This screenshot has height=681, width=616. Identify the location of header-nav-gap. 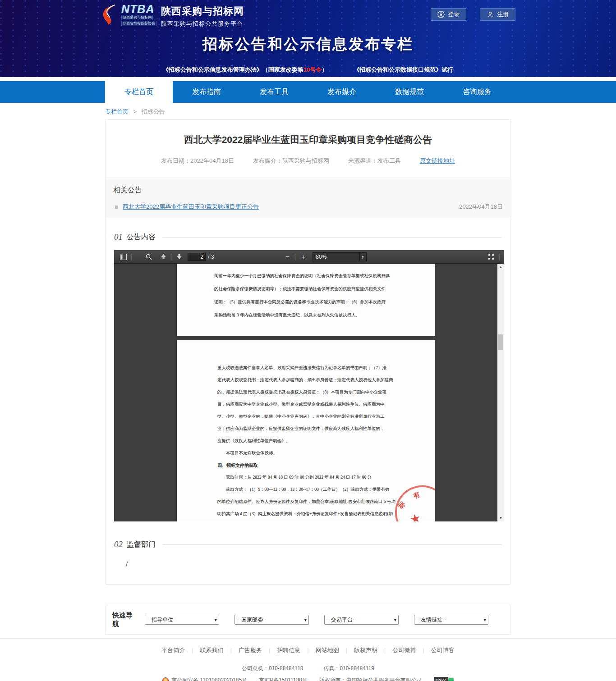
(308, 79).